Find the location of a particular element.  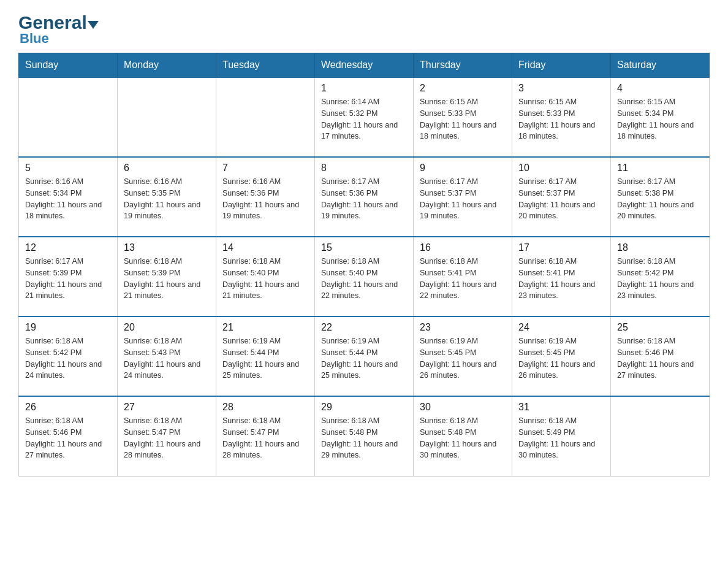

calendar-week-row: 5Sunrise: 6:16 AM Sunset: 5:34 PM Daylig… is located at coordinates (364, 197).